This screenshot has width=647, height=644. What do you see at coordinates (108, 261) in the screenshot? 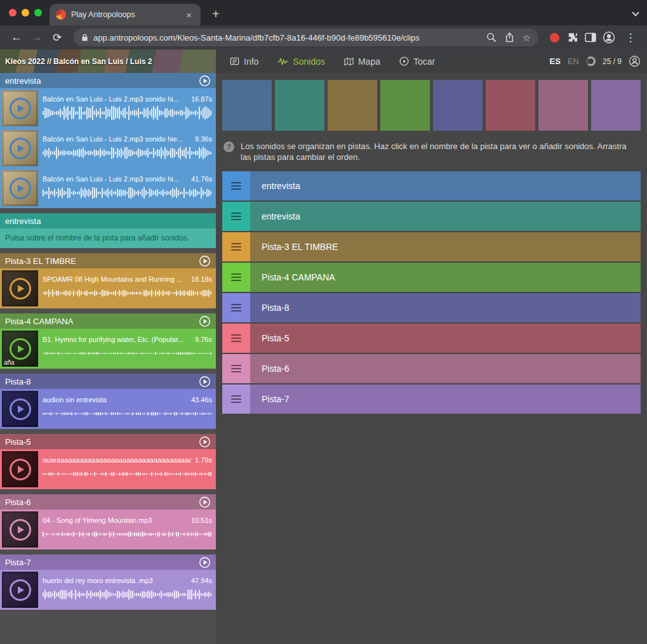
I see `track-header: Pista-3 EL TIMBRE` at bounding box center [108, 261].